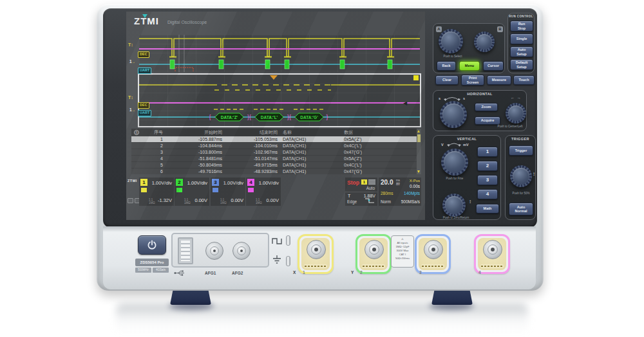  I want to click on capture-span: 280ms, so click(387, 193).